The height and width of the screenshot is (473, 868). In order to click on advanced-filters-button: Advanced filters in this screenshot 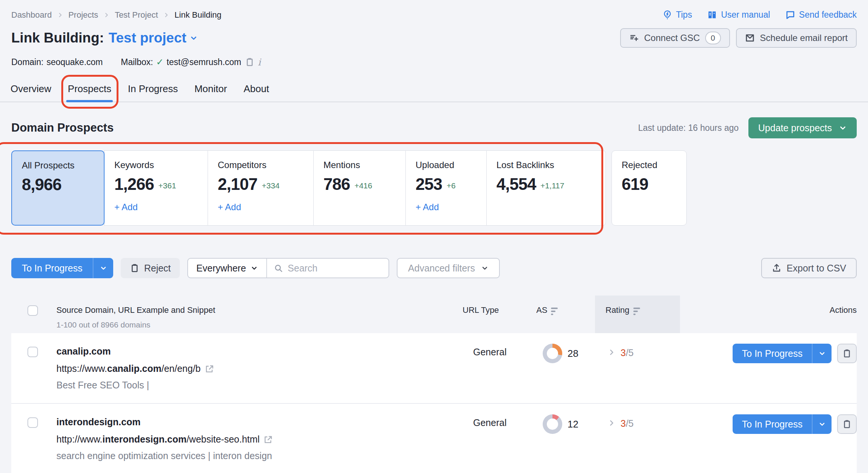, I will do `click(448, 268)`.